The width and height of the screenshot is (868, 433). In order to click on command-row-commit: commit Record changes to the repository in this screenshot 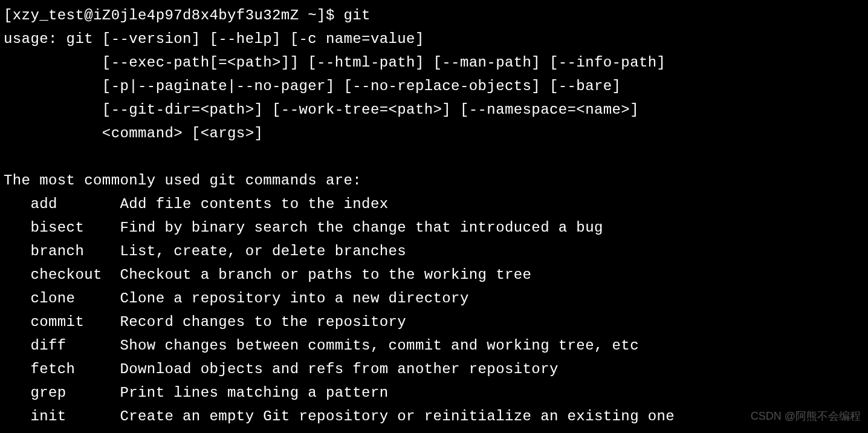, I will do `click(434, 322)`.